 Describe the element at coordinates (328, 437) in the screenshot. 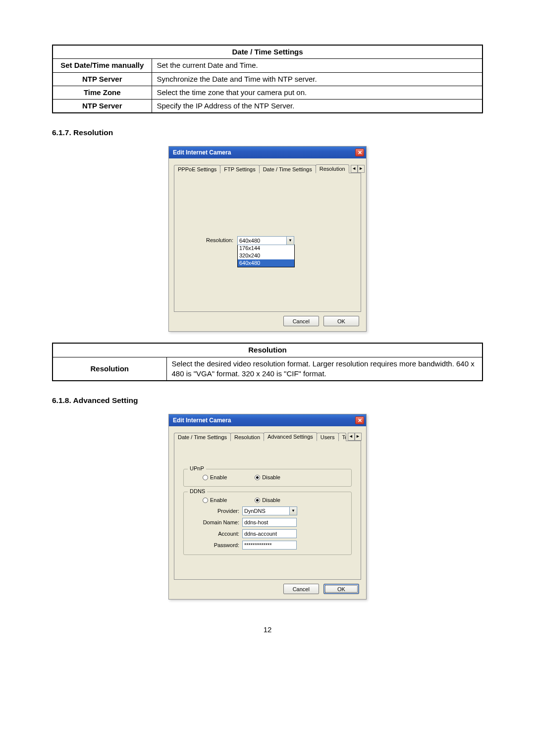

I see `tab-users: Users` at that location.